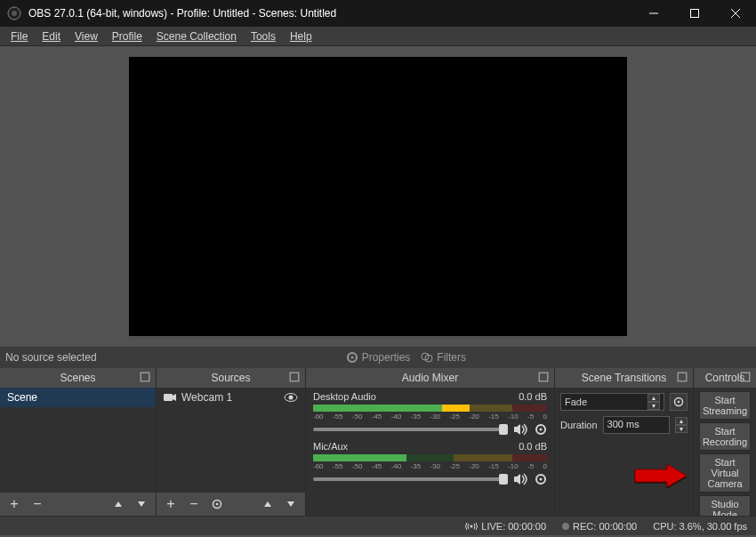 This screenshot has height=537, width=756. What do you see at coordinates (52, 36) in the screenshot?
I see `menu-edit: Edit` at bounding box center [52, 36].